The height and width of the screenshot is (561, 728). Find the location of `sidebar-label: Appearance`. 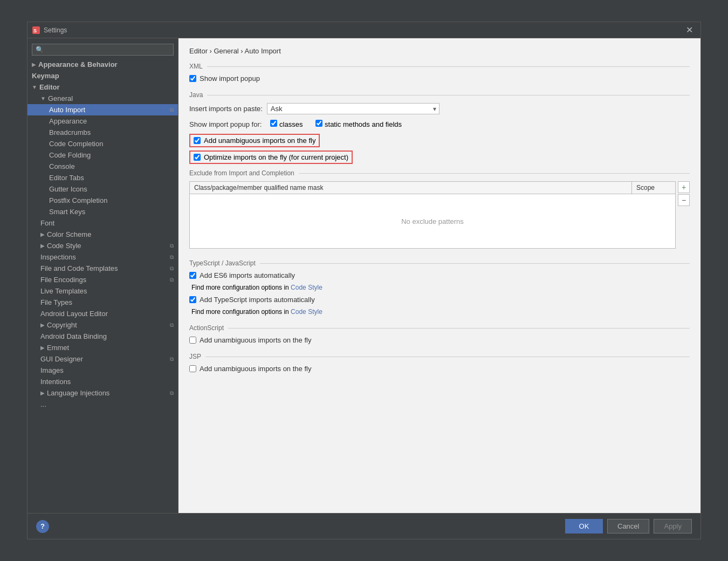

sidebar-label: Appearance is located at coordinates (68, 121).